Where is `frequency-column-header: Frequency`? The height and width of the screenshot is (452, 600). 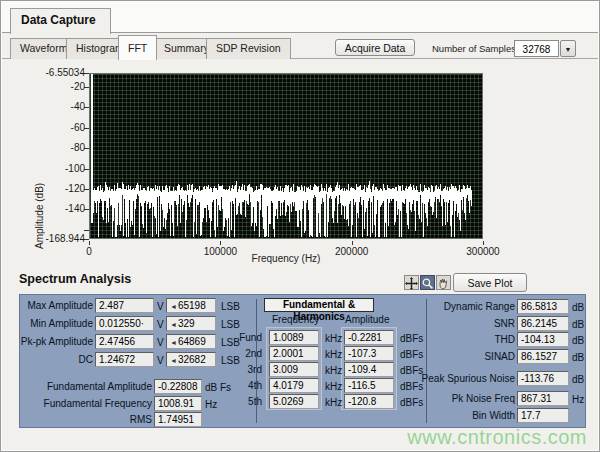 frequency-column-header: Frequency is located at coordinates (296, 320).